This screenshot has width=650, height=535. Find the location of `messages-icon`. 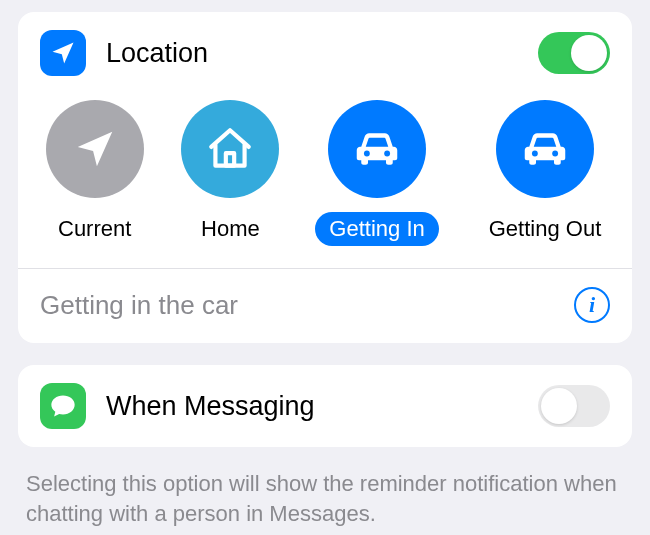

messages-icon is located at coordinates (63, 406).